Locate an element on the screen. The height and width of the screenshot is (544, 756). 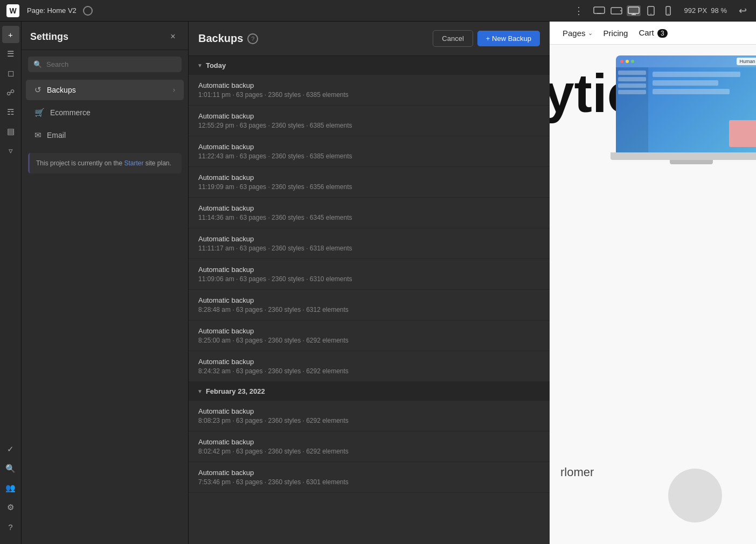
settings-title: Settings is located at coordinates (50, 37).